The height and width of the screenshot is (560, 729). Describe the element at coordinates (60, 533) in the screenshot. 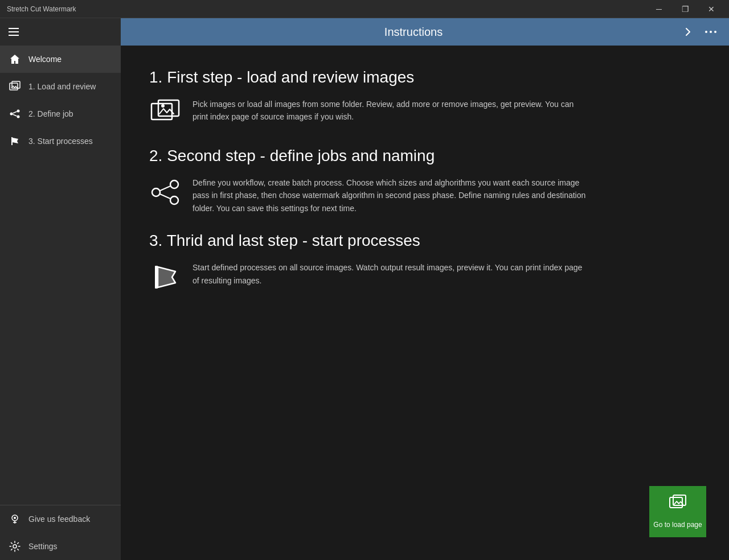

I see `sidebar-bottom: Give us feedback Settings` at that location.